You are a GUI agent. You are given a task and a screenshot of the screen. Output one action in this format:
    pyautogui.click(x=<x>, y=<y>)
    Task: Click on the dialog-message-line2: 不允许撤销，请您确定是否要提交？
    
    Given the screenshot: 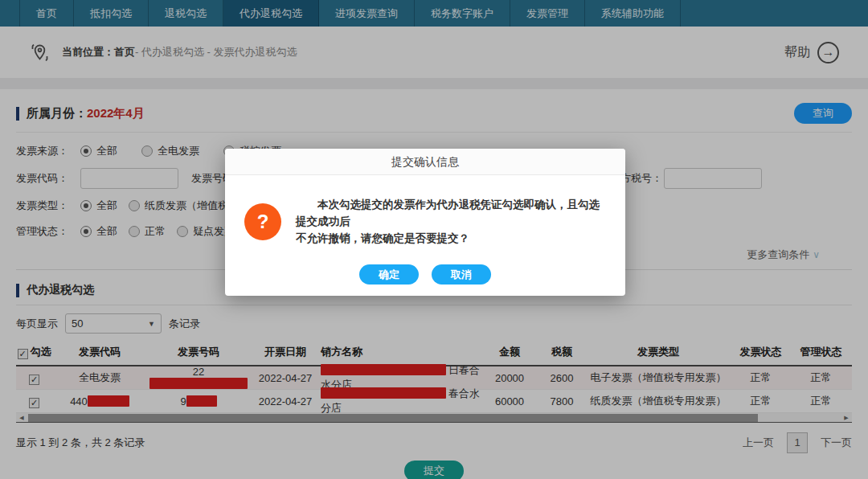 What is the action you would take?
    pyautogui.click(x=452, y=238)
    